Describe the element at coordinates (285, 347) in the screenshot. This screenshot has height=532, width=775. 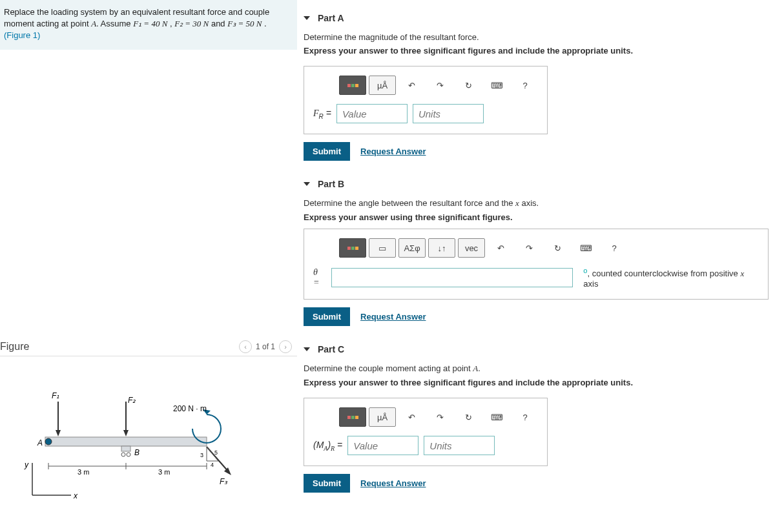
I see `next-figure-button: ›` at that location.